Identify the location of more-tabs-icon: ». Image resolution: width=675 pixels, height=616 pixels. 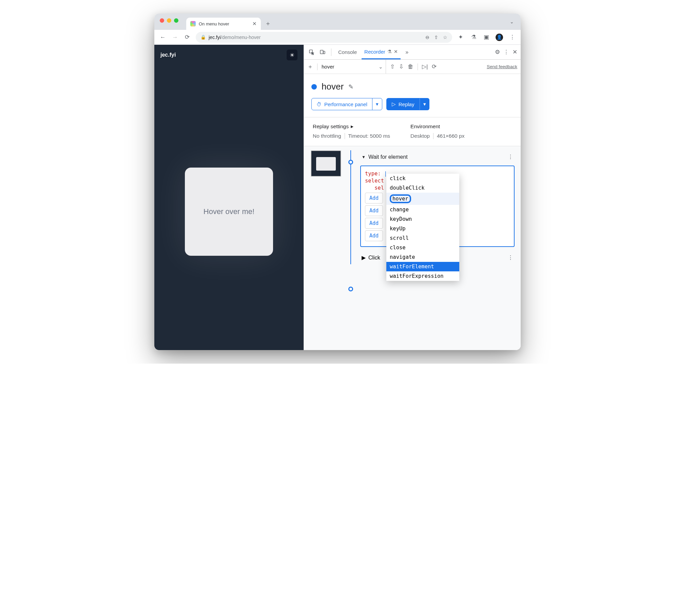
(407, 52).